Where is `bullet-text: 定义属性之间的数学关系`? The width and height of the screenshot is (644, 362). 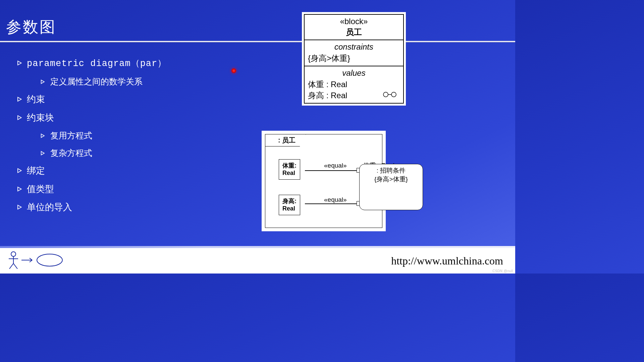
bullet-text: 定义属性之间的数学关系 is located at coordinates (97, 81).